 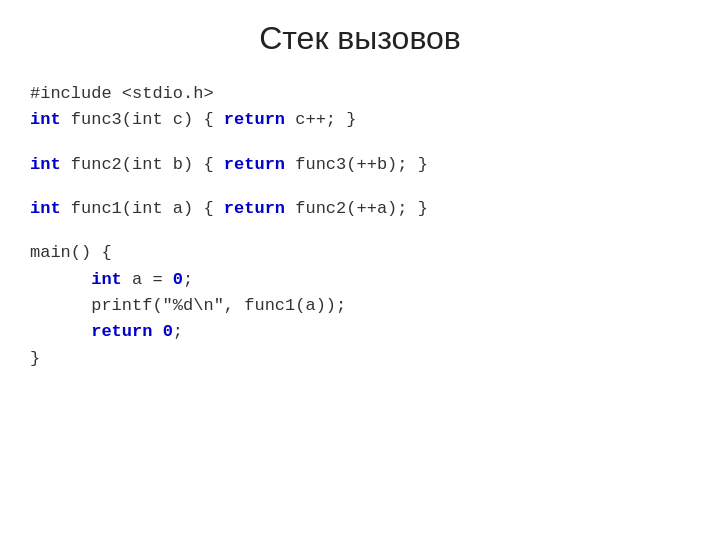 I want to click on gap1, so click(x=360, y=143).